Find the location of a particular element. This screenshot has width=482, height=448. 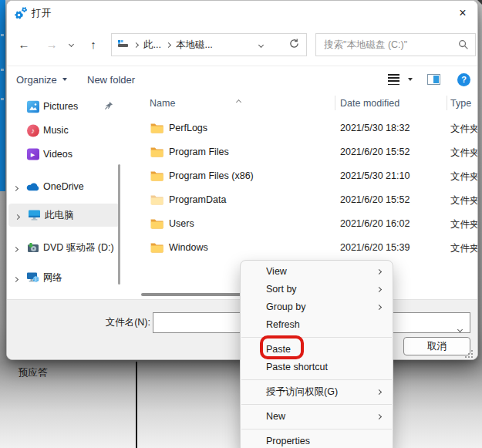

search-box is located at coordinates (396, 45).